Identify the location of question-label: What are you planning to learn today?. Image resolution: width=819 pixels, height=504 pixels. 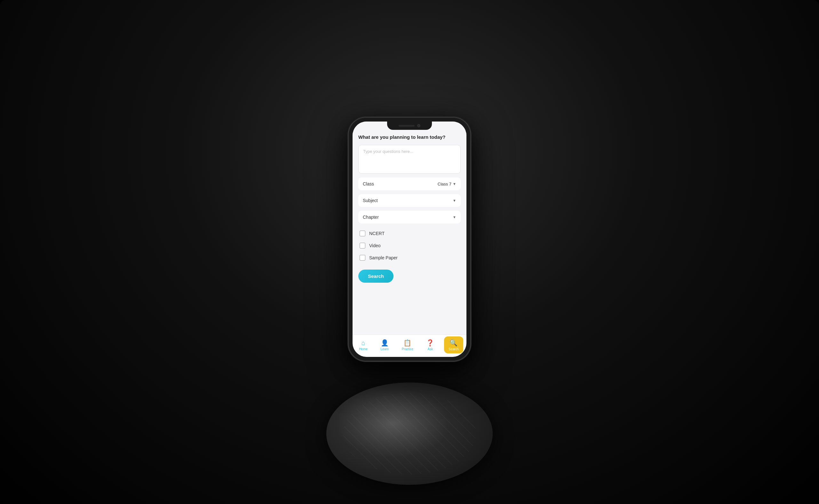
(410, 137).